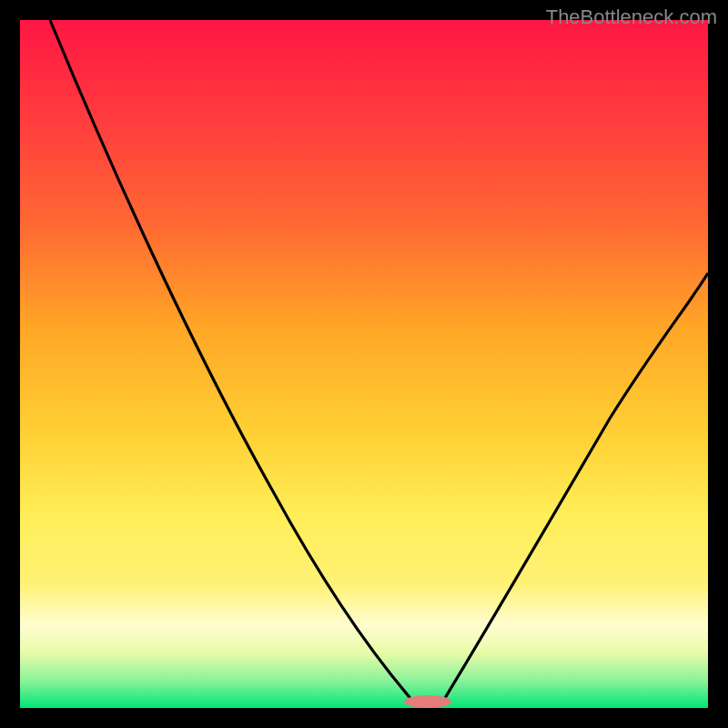 The image size is (728, 728). Describe the element at coordinates (428, 702) in the screenshot. I see `optimal-marker` at that location.